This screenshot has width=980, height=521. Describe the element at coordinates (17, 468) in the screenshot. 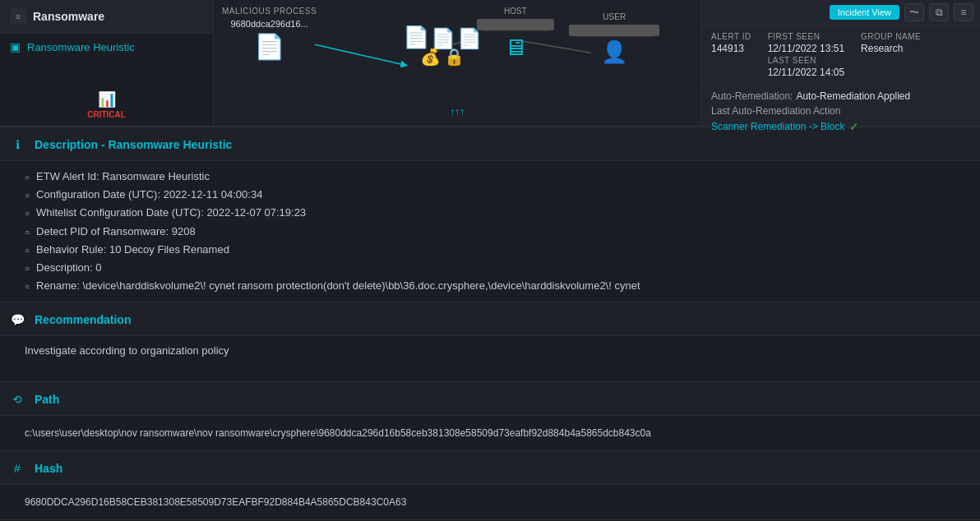

I see `hash-icon: #` at that location.